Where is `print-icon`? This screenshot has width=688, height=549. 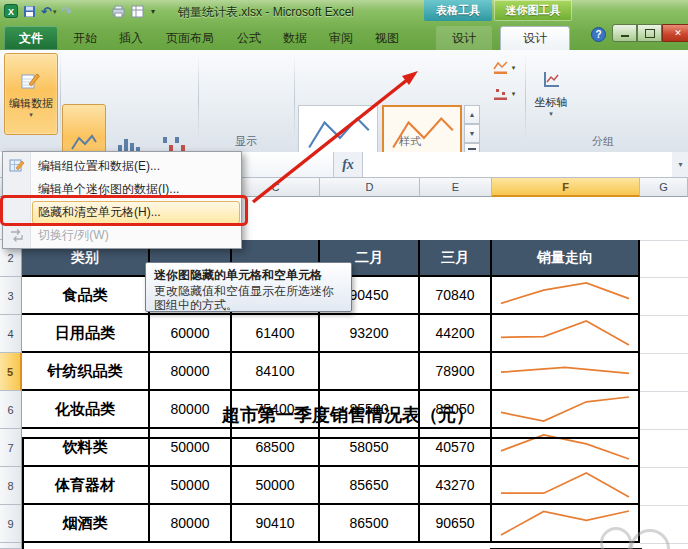 print-icon is located at coordinates (118, 12).